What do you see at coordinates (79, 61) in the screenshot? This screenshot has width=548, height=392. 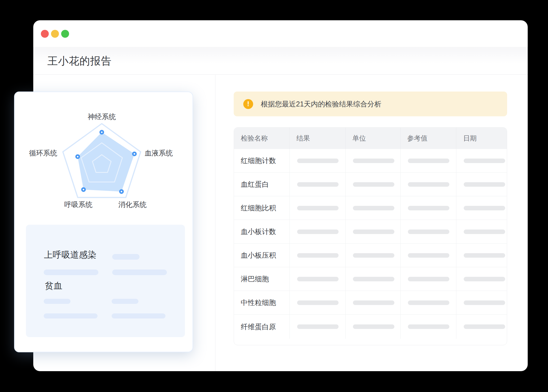 I see `page-title: 王小花的报告` at bounding box center [79, 61].